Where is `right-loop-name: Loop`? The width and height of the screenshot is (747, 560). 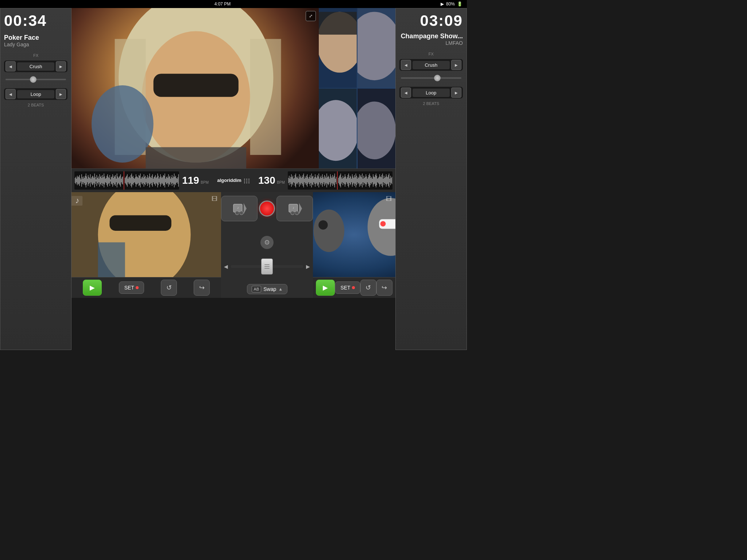
right-loop-name: Loop is located at coordinates (431, 93).